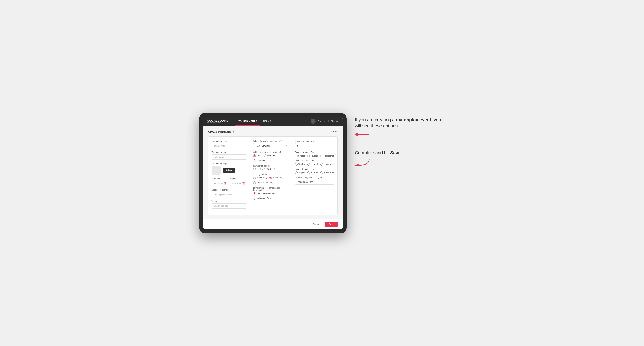 The height and width of the screenshot is (346, 644). Describe the element at coordinates (238, 182) in the screenshot. I see `end-date-group: End date 📅` at that location.